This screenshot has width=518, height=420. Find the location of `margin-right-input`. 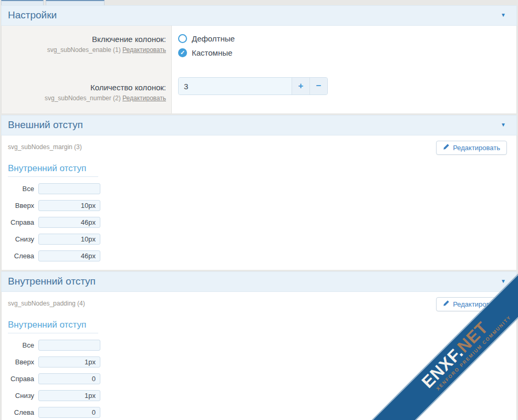

margin-right-input is located at coordinates (69, 223).